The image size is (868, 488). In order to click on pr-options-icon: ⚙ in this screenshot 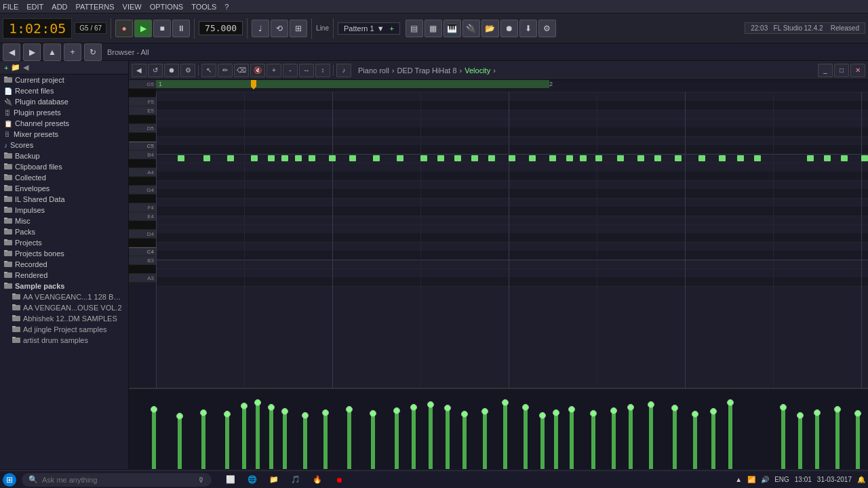, I will do `click(188, 70)`.